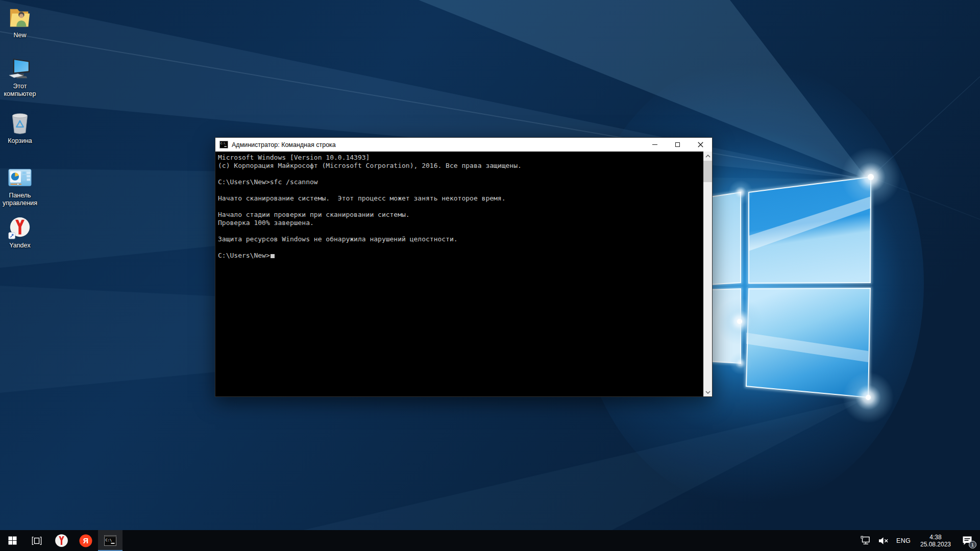 The image size is (980, 551). I want to click on user-folder-icon, so click(20, 18).